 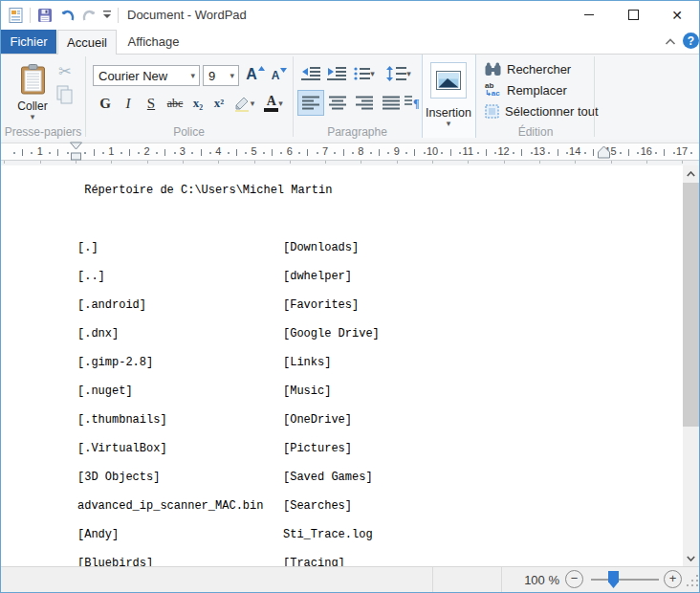 I want to click on paste-chevron-down-icon: ▾, so click(x=33, y=117).